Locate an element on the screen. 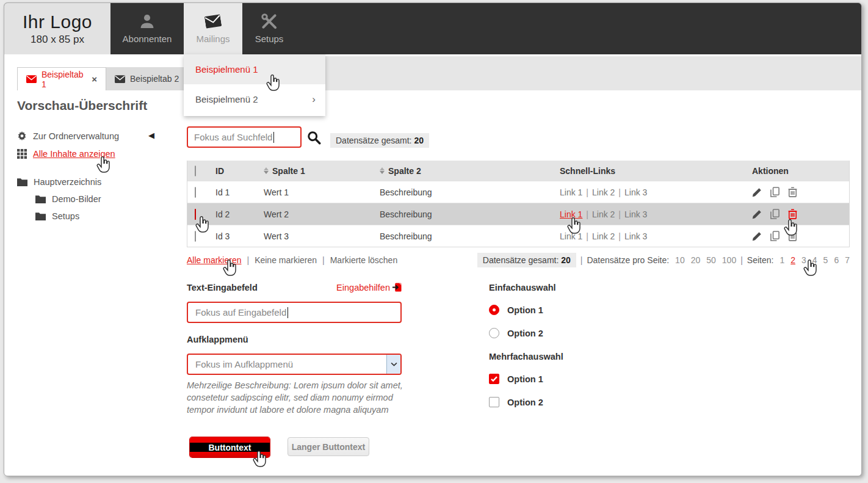  dropdown-select: Fokus im Aufklappmenü is located at coordinates (294, 364).